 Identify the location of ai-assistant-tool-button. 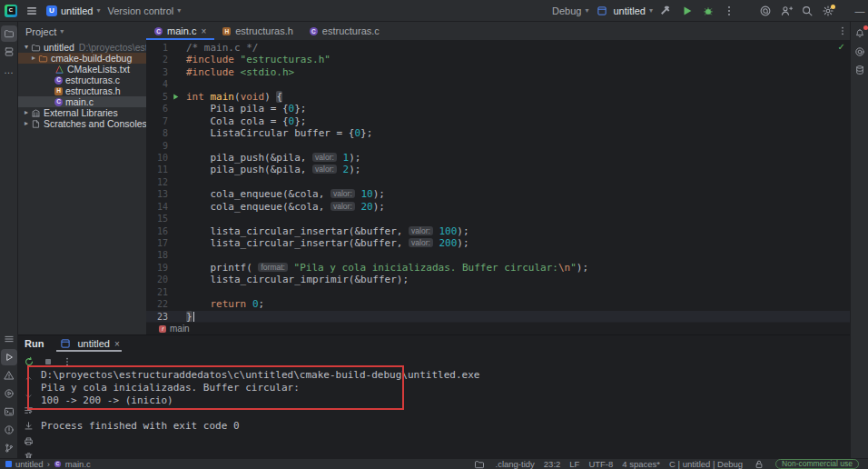
(860, 52).